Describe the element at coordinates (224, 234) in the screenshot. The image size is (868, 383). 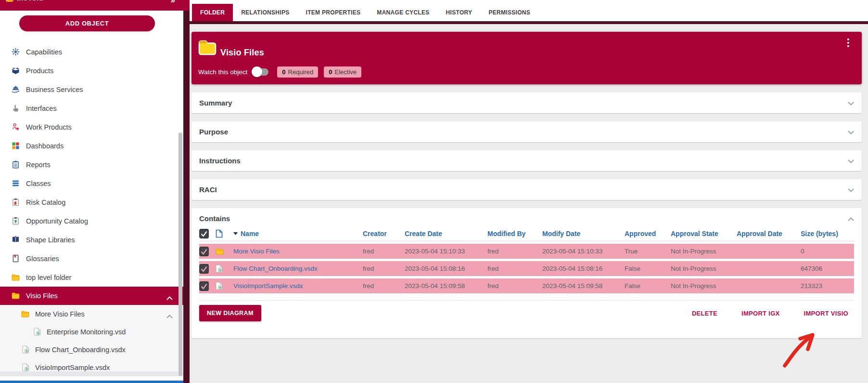
I see `document-type-column-icon` at that location.